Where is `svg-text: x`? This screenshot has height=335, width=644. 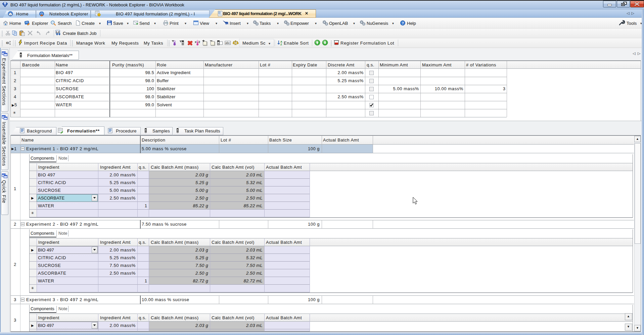 svg-text: x is located at coordinates (195, 42).